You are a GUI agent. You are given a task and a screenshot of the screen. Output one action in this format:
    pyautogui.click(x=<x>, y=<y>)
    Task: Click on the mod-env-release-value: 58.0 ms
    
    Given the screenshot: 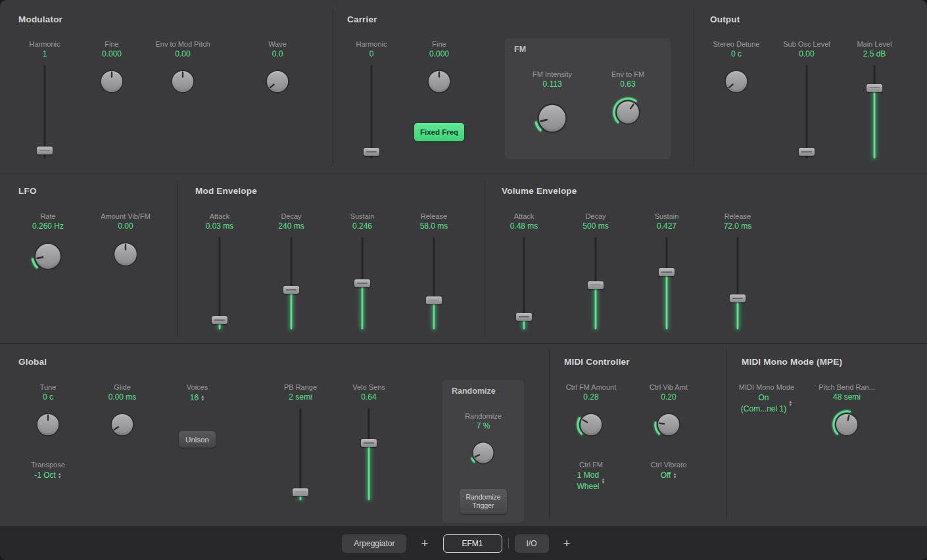 What is the action you would take?
    pyautogui.click(x=434, y=226)
    